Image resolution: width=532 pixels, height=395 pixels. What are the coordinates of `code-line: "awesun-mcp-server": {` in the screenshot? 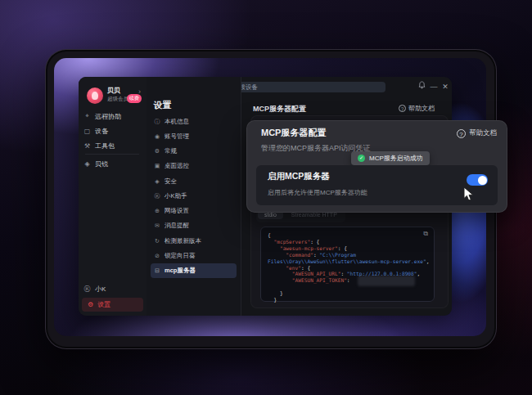 It's located at (347, 249).